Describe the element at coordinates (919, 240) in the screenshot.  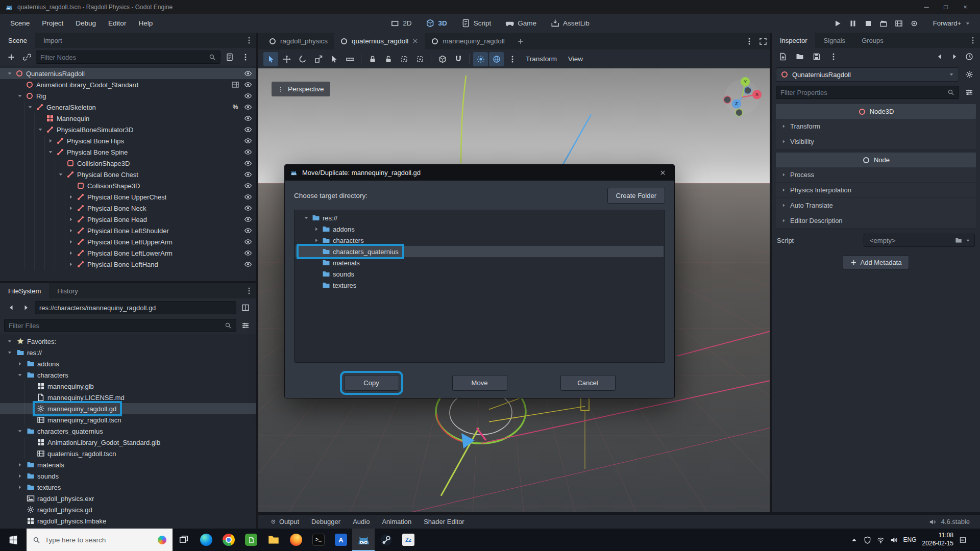
I see `script-property-value: <empty>` at that location.